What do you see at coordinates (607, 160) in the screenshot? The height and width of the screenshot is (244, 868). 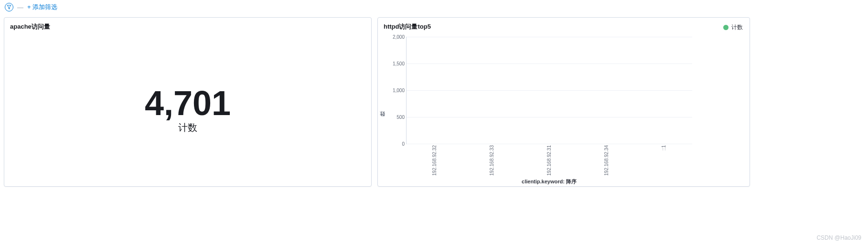 I see `x-tick-label: 192.168.92.34` at bounding box center [607, 160].